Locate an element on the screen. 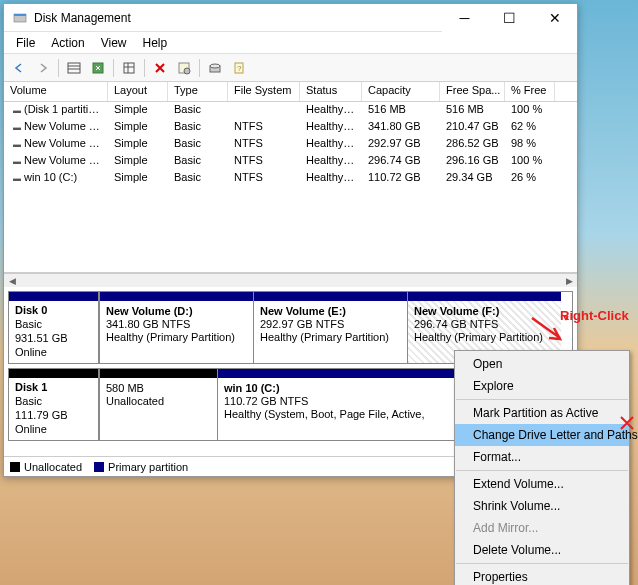  partition: win 10 (C:)110.72 GB NTFSHealthy (System… is located at coordinates (348, 404).